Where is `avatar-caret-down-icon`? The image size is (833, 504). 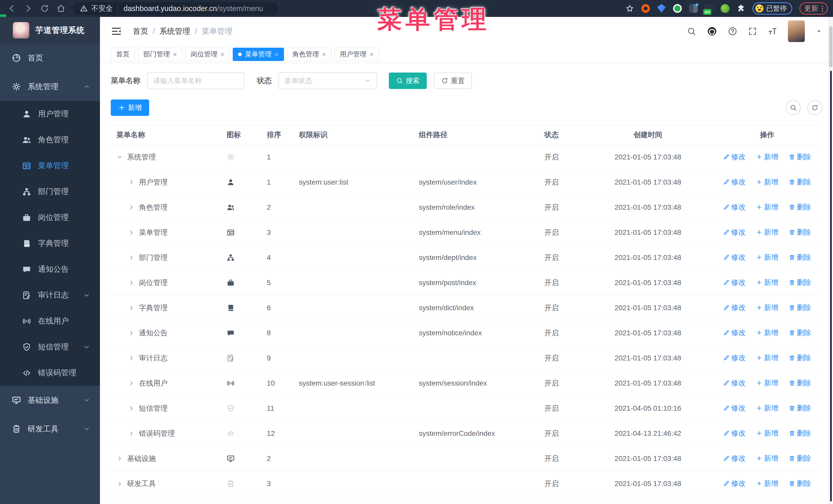
avatar-caret-down-icon is located at coordinates (819, 31).